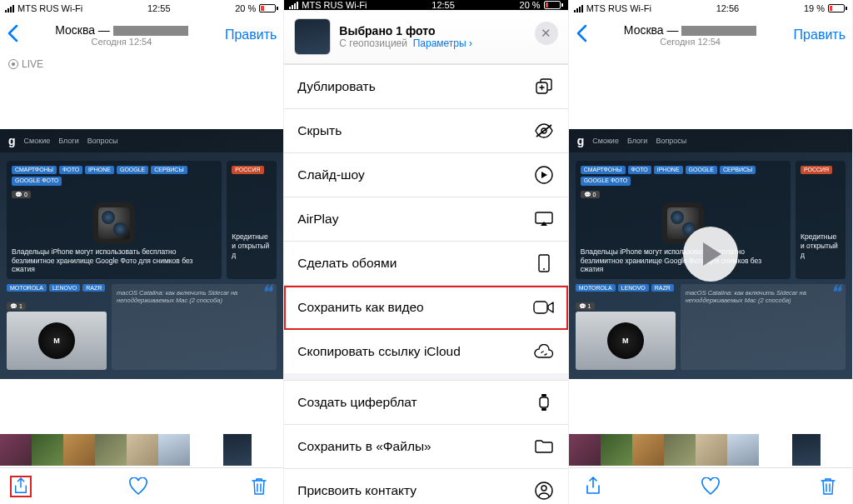 The height and width of the screenshot is (504, 853). I want to click on hide-icon, so click(544, 131).